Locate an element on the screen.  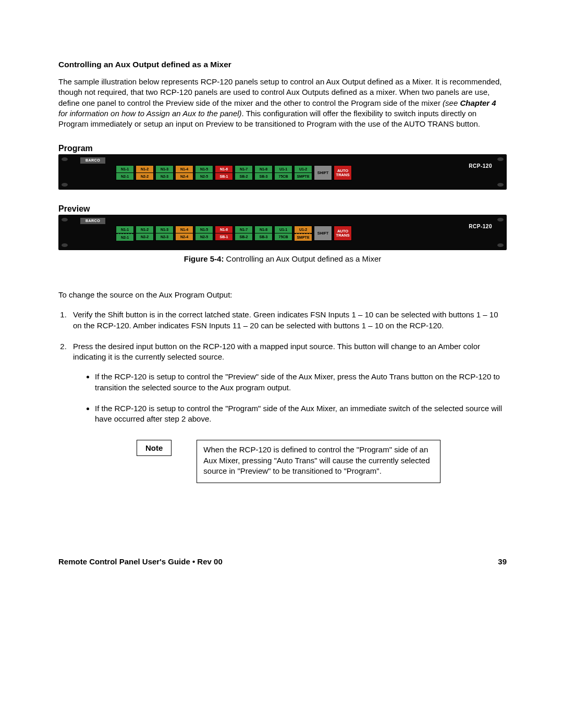
intro-paragraph: The sample illustration below represents… is located at coordinates (283, 103).